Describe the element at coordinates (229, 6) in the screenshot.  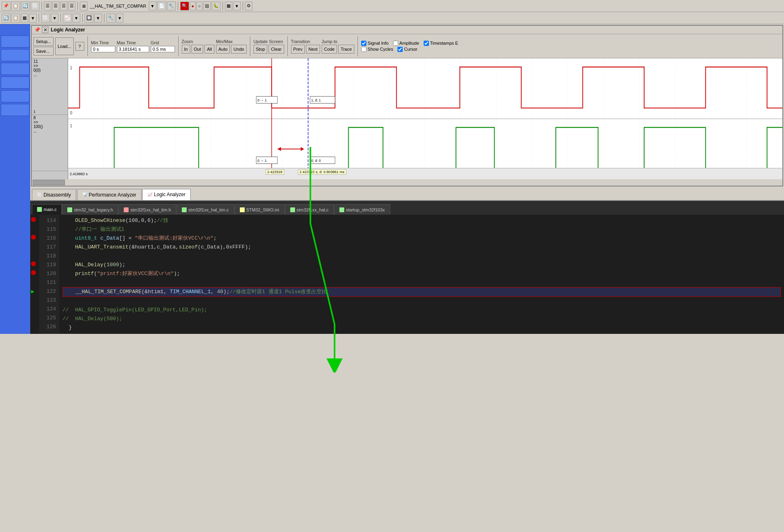
I see `tb-btn-grid: ▦` at that location.